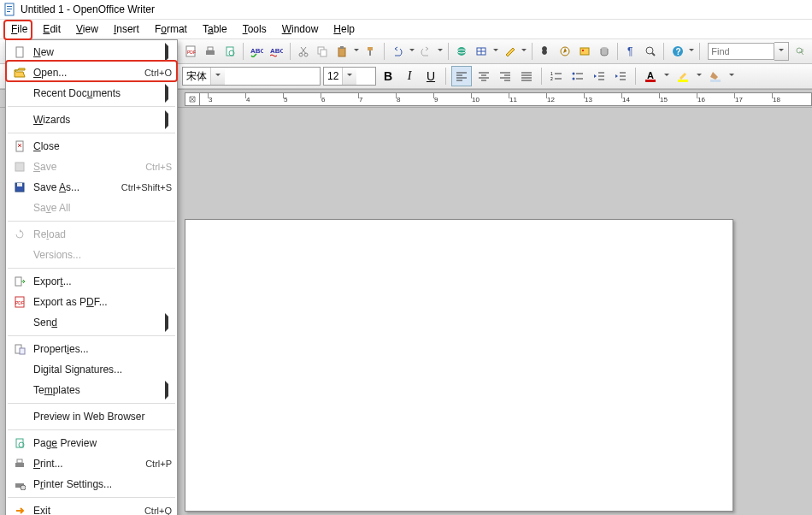 This screenshot has height=515, width=812. What do you see at coordinates (462, 51) in the screenshot?
I see `hyperlink-button` at bounding box center [462, 51].